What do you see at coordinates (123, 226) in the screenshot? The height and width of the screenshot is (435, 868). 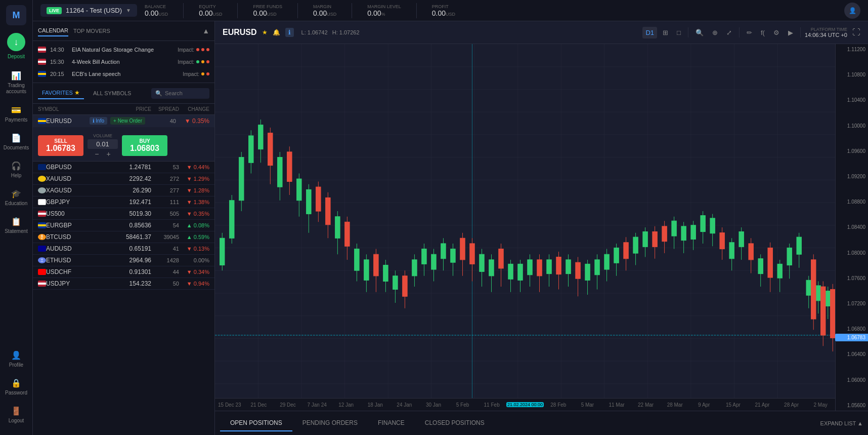 I see `symbol-row-eurgbp: EURGBP 0.85636 54 ▲ 0.08%` at bounding box center [123, 226].